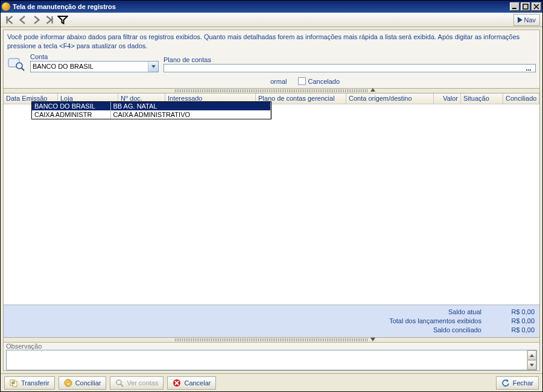  What do you see at coordinates (94, 57) in the screenshot?
I see `conta-label: Conta` at bounding box center [94, 57].